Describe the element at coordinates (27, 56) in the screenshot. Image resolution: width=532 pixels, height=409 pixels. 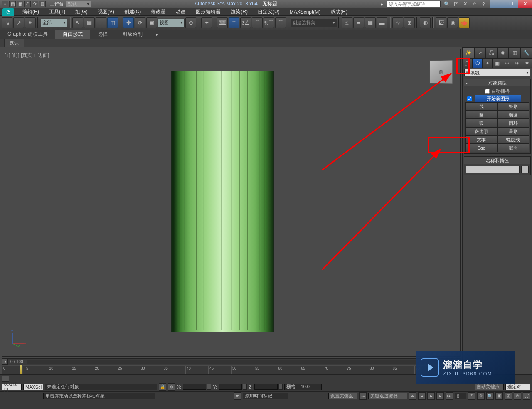
I see `viewport-label: [+] [前] [真实 + 边面]` at that location.